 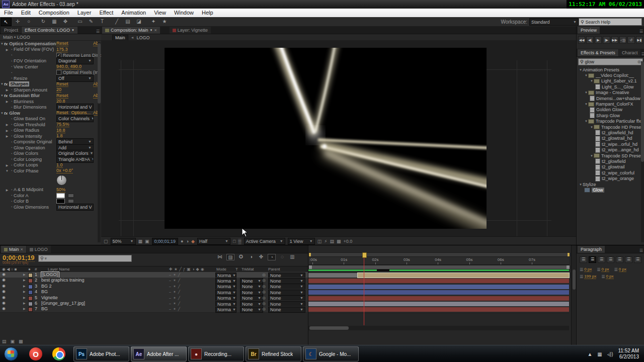 I want to click on tree-item-t2-glowtrail-hd: t2_glowtrail_hd, so click(x=610, y=139).